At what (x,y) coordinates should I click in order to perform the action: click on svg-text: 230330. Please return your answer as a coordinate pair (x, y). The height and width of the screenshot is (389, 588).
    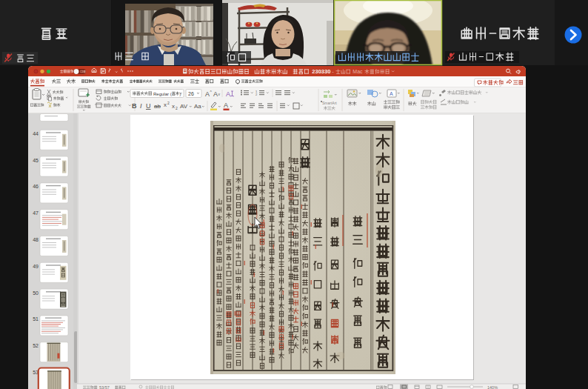
    Looking at the image, I should click on (321, 71).